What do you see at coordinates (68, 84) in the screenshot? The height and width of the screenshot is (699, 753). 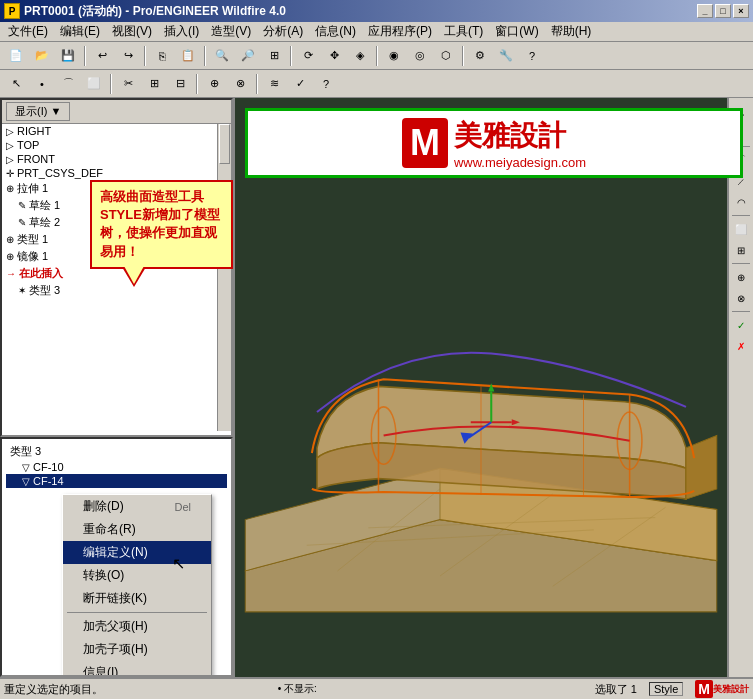 I see `toolbar2-curve: ⌒` at bounding box center [68, 84].